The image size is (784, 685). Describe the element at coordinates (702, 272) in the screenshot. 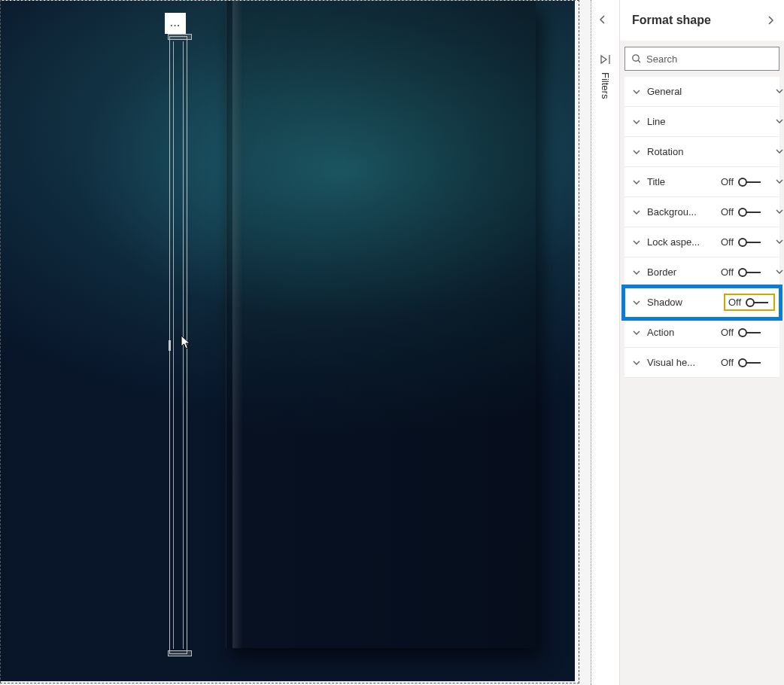

I see `property-row-border: BorderOff` at that location.